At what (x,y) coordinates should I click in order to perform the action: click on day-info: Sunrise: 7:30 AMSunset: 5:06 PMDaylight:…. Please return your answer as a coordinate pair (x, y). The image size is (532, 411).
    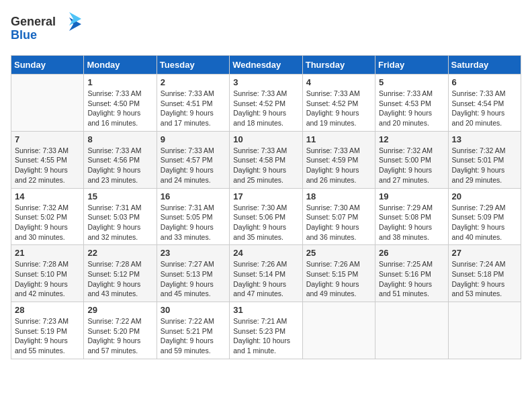
    Looking at the image, I should click on (266, 223).